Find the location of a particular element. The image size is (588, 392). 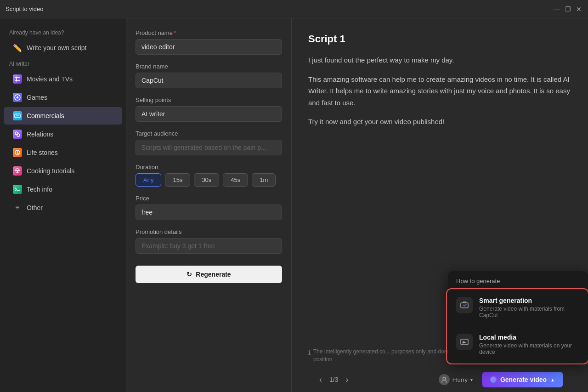

sidebar-item-relations: Relations is located at coordinates (63, 134).